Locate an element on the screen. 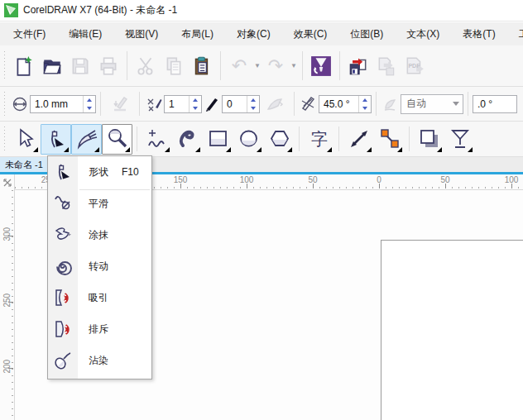 The image size is (523, 420). connector-tool-button is located at coordinates (389, 139).